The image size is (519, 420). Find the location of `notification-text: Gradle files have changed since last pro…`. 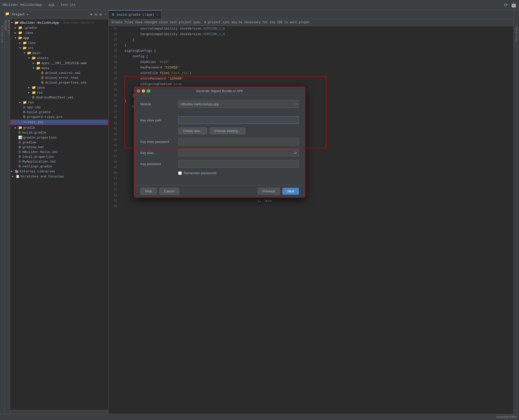

notification-text: Gradle files have changed since last pro… is located at coordinates (211, 22).